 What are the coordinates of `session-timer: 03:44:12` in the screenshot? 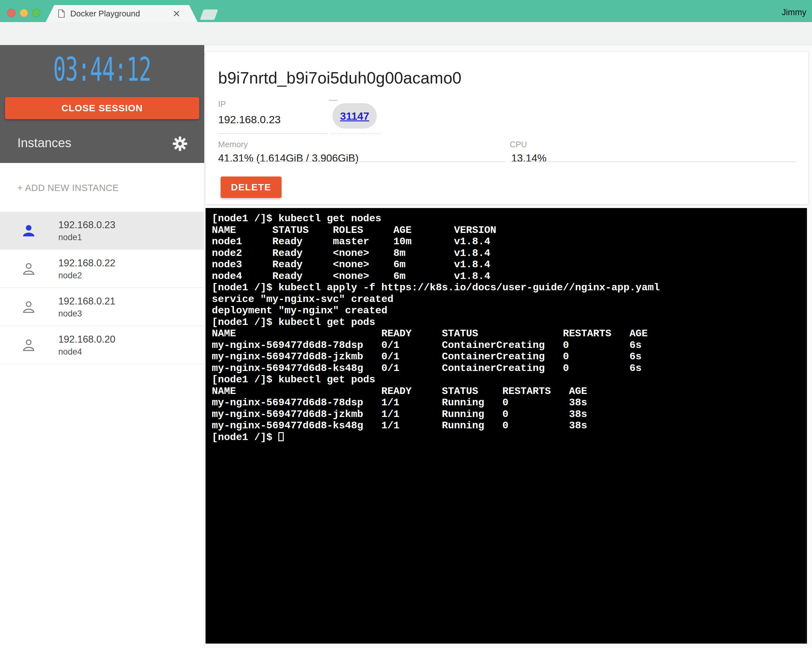 It's located at (102, 69).